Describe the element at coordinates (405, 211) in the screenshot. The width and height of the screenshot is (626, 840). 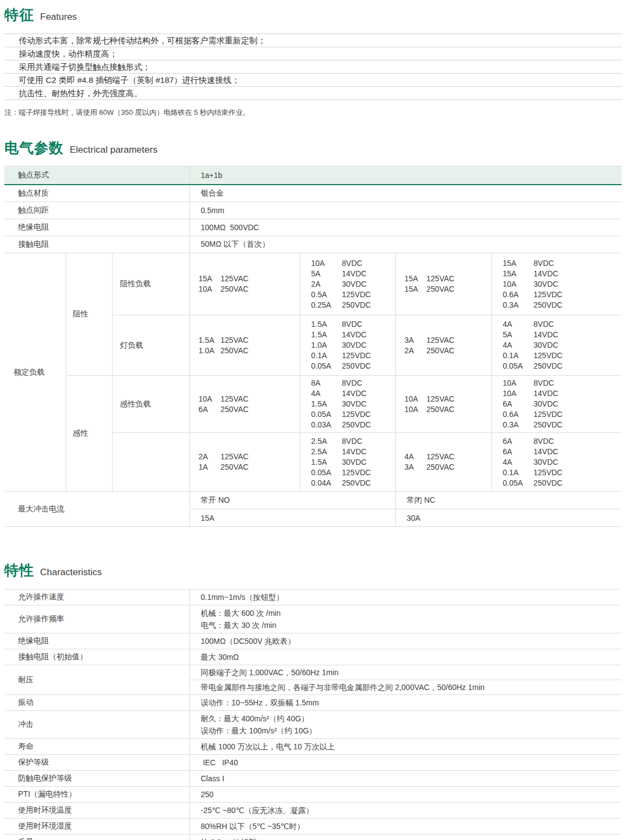
I see `row-value: 0.5mm` at that location.